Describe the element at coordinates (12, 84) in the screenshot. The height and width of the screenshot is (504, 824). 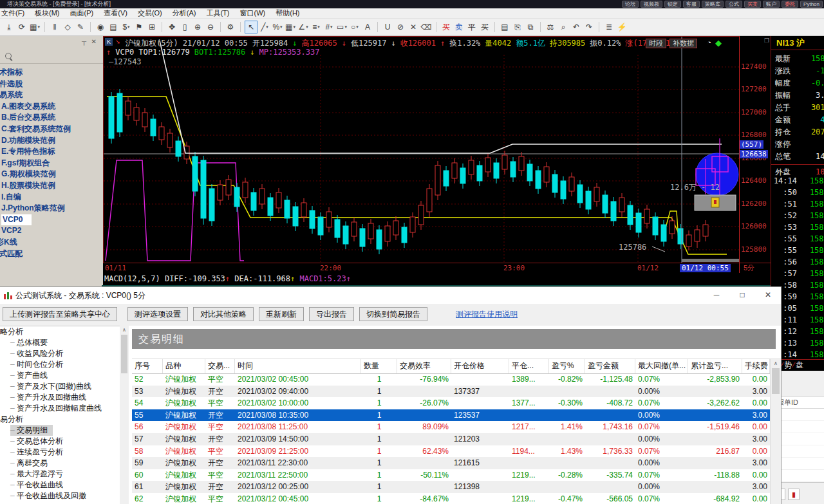
I see `sidebar-item-条件选股: 条件选股` at that location.